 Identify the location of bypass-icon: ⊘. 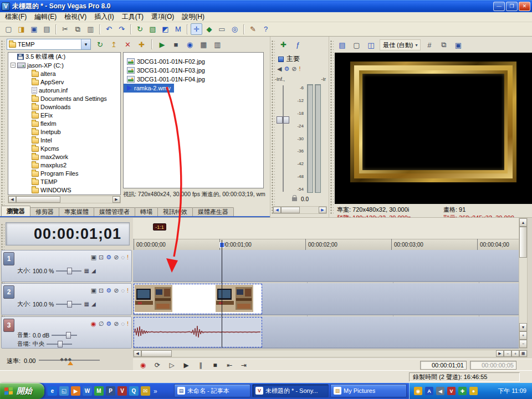
(116, 290).